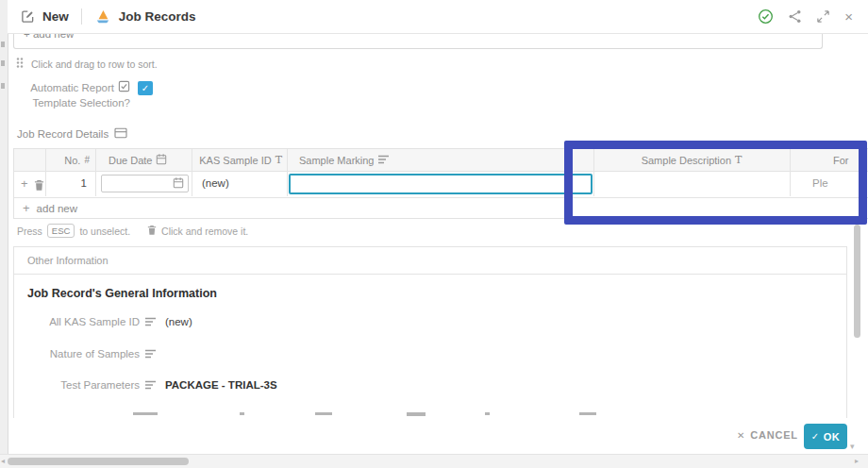  I want to click on horizontal-scrollbar: ◂ ▸, so click(434, 460).